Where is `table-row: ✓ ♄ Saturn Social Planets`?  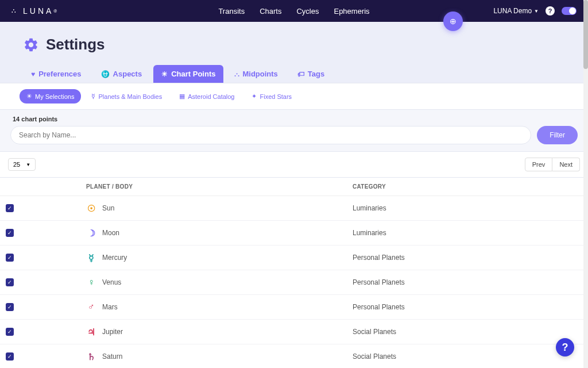 table-row: ✓ ♄ Saturn Social Planets is located at coordinates (294, 356).